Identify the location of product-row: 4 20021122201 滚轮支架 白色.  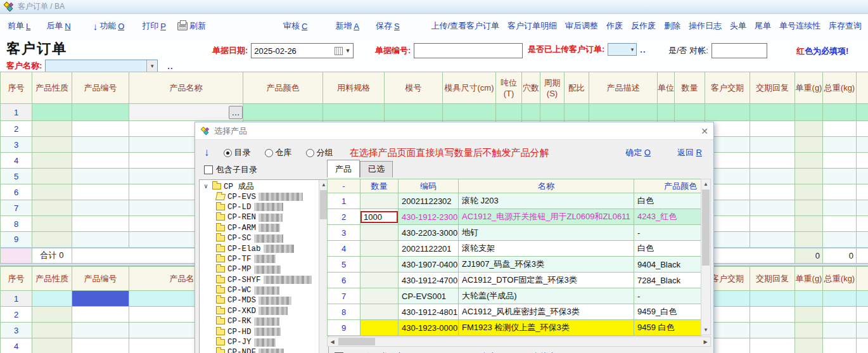
(514, 248).